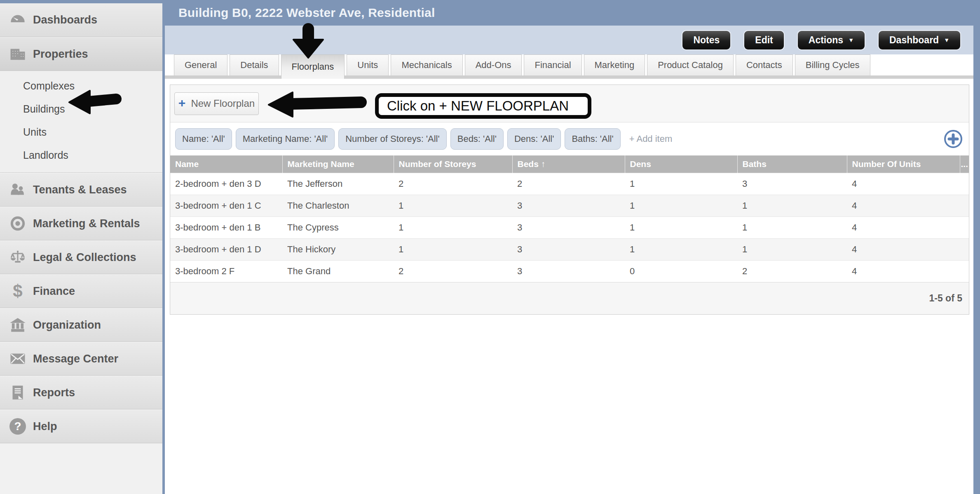  What do you see at coordinates (81, 190) in the screenshot?
I see `sidebar-item-tenants-leases: Tenants & Leases` at bounding box center [81, 190].